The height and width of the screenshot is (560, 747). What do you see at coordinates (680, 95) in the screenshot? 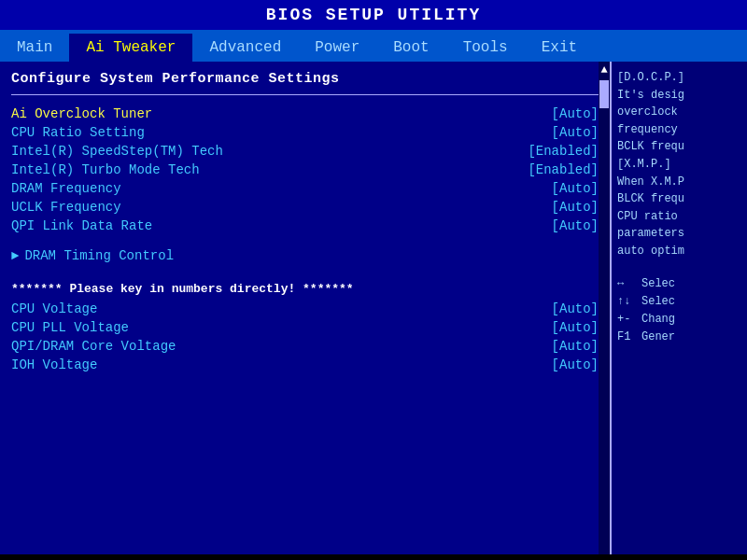
I see `rp-line-1: It's desig` at bounding box center [680, 95].